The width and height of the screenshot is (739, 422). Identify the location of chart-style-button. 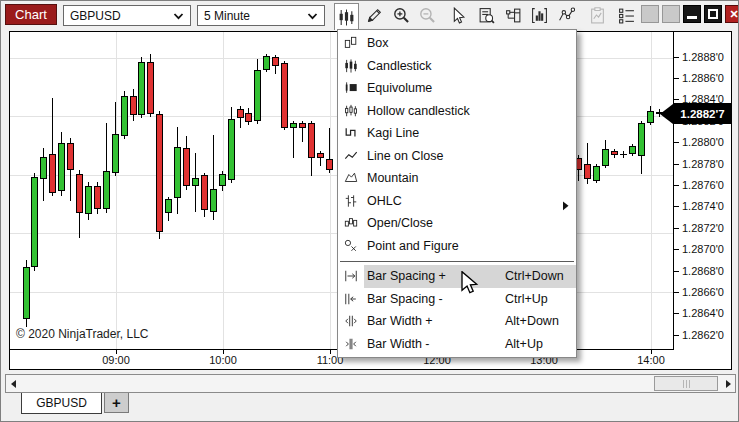
(346, 16).